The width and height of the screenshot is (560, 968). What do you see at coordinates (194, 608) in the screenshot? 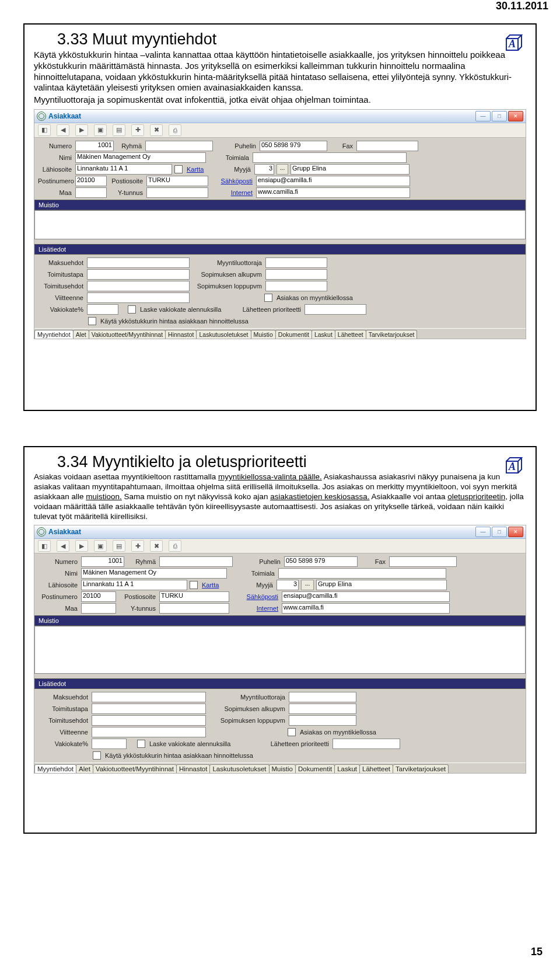
I see `field-ytunnus` at bounding box center [194, 608].